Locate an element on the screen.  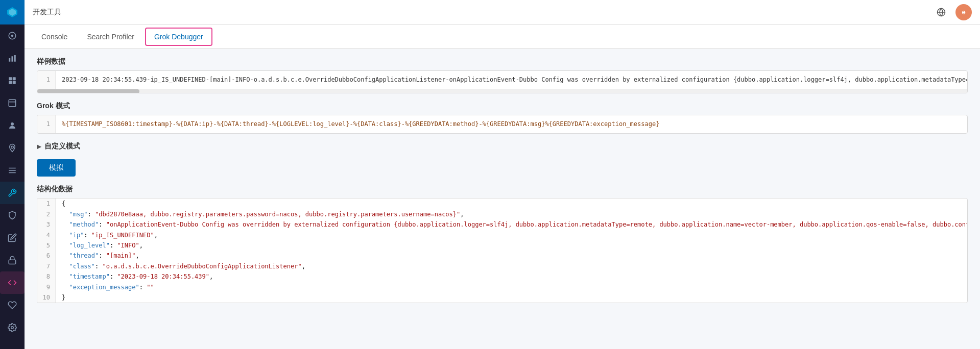
sample-data-block: 1 2023-09-18 20:34:55.439-ip_IS_UNDEFINE… is located at coordinates (503, 82).